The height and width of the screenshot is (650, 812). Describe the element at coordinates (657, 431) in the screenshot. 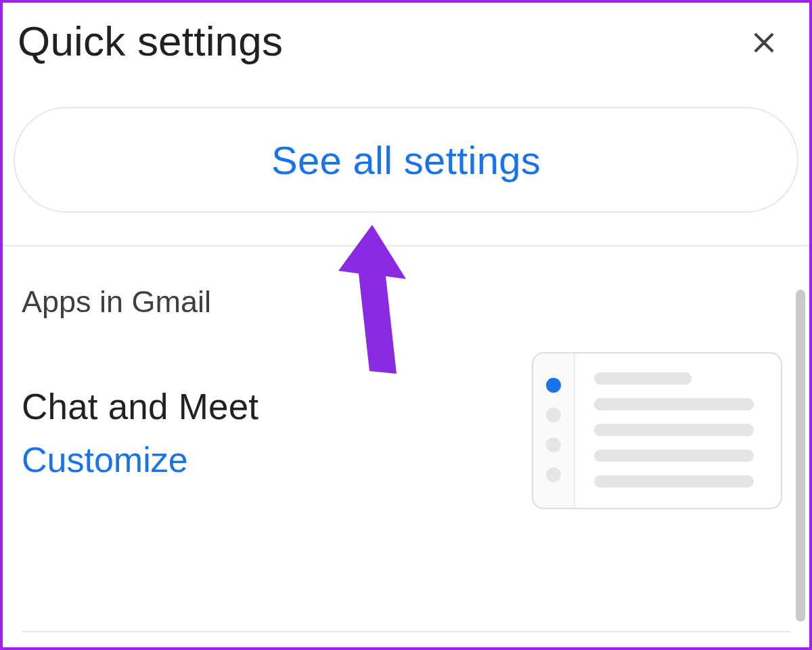

I see `chat-and-meet-preview` at that location.